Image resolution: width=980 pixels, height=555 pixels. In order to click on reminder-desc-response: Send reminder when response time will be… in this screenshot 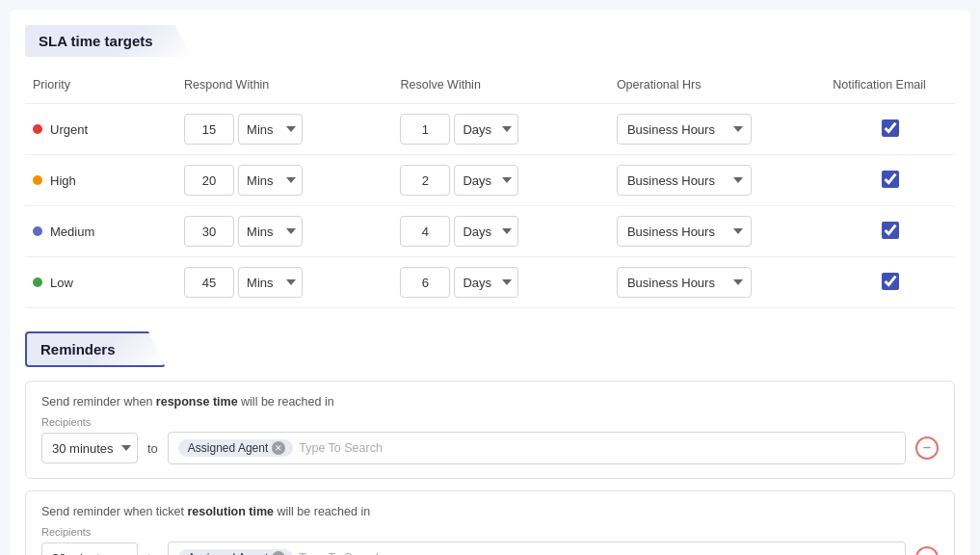, I will do `click(490, 402)`.